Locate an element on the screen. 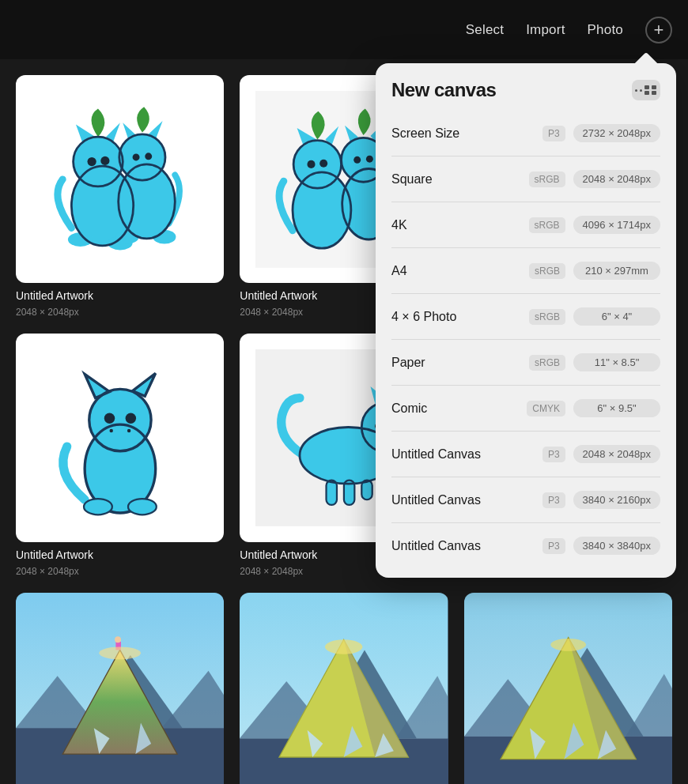 This screenshot has width=688, height=784. canvas-option-item: Untitled Canvas P3 3840 × 3840px is located at coordinates (526, 545).